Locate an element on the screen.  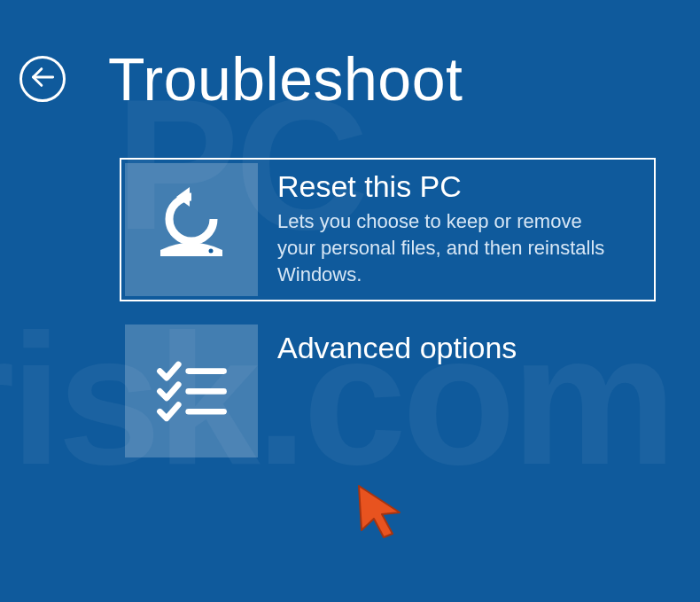
option-text: Advanced options is located at coordinates (392, 391).